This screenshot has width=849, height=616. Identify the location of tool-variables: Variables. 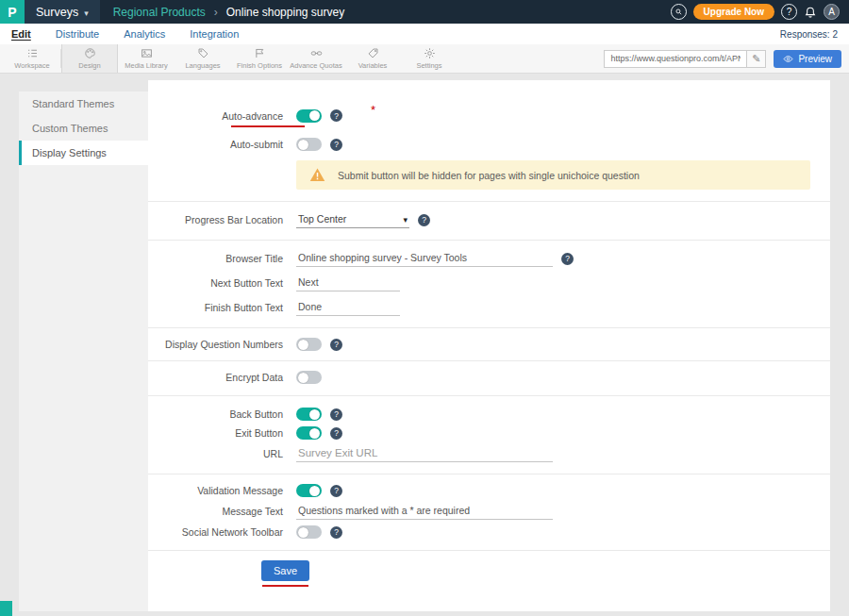
(373, 58).